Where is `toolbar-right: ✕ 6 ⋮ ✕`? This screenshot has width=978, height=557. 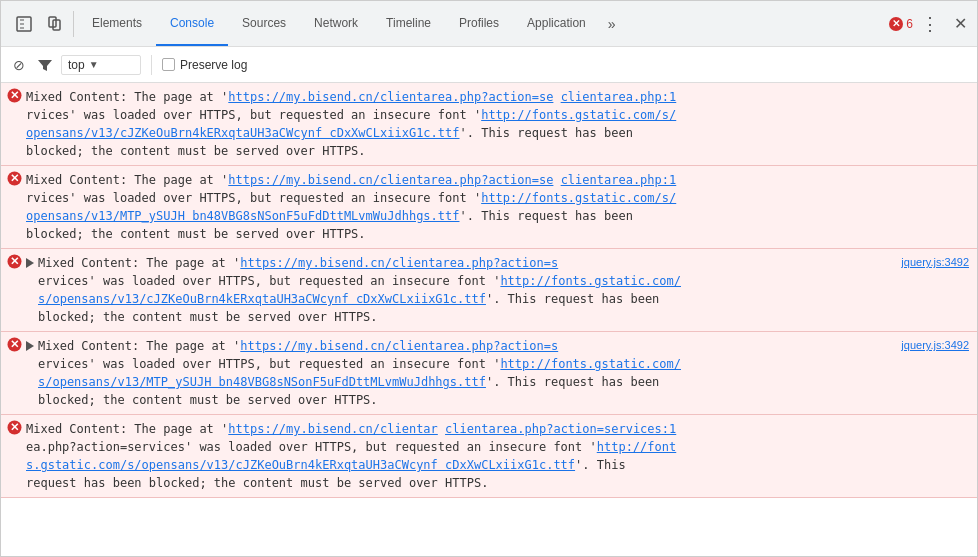 toolbar-right: ✕ 6 ⋮ ✕ is located at coordinates (931, 24).